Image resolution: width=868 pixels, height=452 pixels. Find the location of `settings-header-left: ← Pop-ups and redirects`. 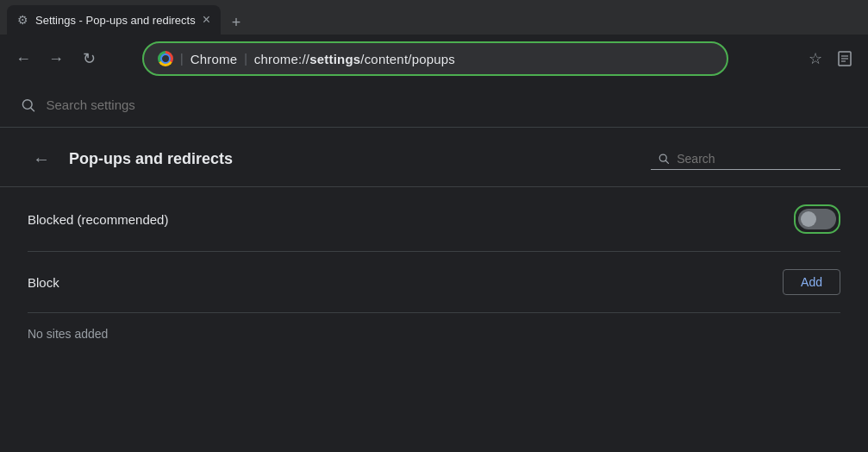

settings-header-left: ← Pop-ups and redirects is located at coordinates (130, 159).